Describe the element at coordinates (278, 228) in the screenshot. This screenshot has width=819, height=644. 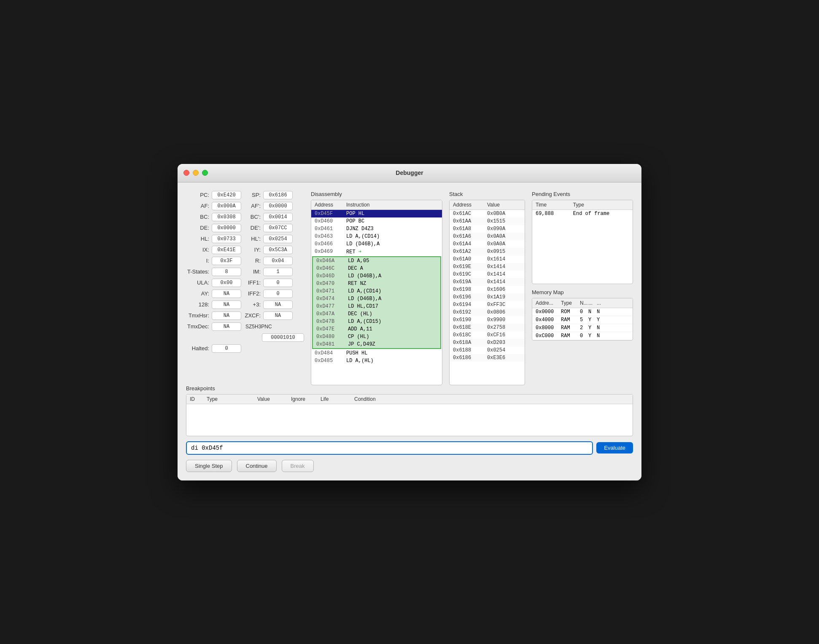
I see `reg-value-dep: 0x07CC` at that location.